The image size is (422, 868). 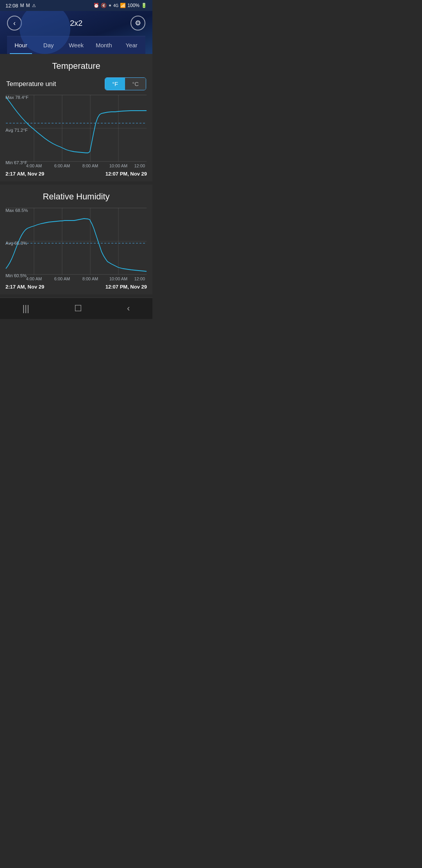 I want to click on gmail2-icon: M, so click(x=28, y=5).